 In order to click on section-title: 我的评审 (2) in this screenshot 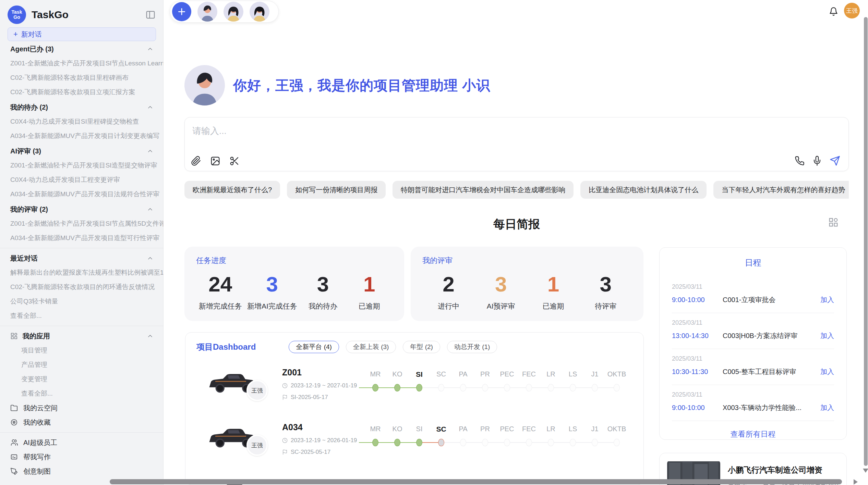, I will do `click(29, 210)`.